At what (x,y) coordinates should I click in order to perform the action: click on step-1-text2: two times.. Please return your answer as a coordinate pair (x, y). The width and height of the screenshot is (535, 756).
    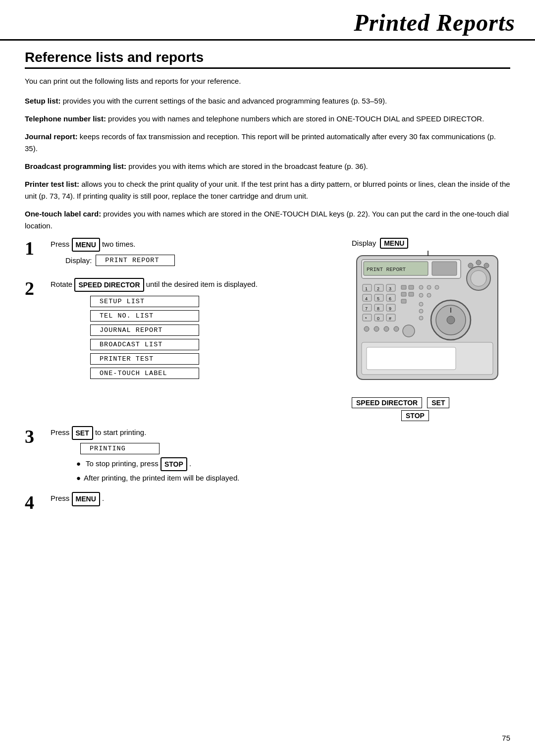
    Looking at the image, I should click on (119, 244).